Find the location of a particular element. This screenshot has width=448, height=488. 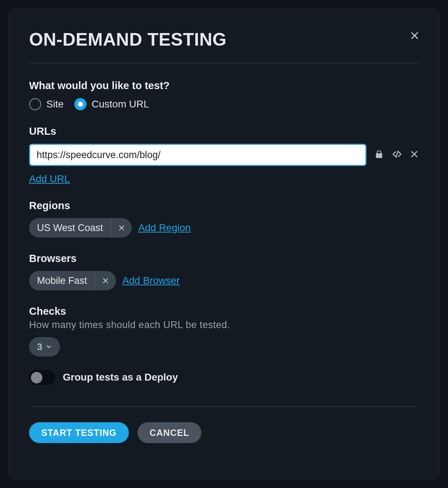

browser-chip: Mobile Fast is located at coordinates (73, 281).